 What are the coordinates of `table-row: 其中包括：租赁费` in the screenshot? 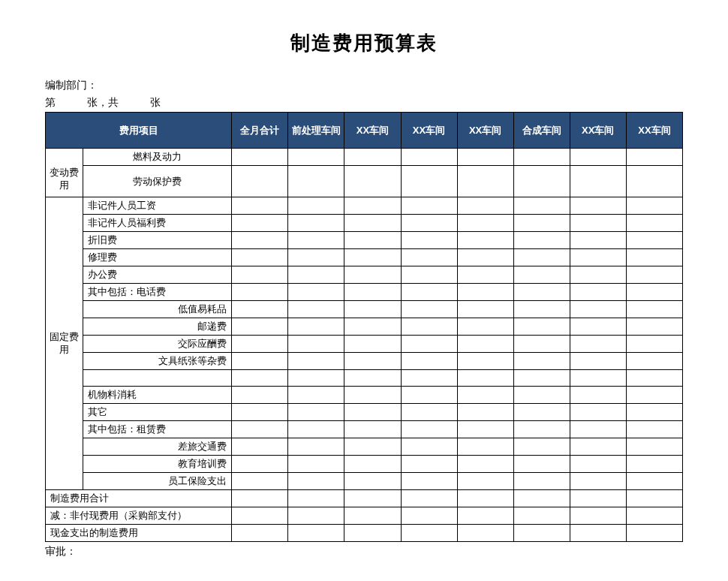 It's located at (365, 429).